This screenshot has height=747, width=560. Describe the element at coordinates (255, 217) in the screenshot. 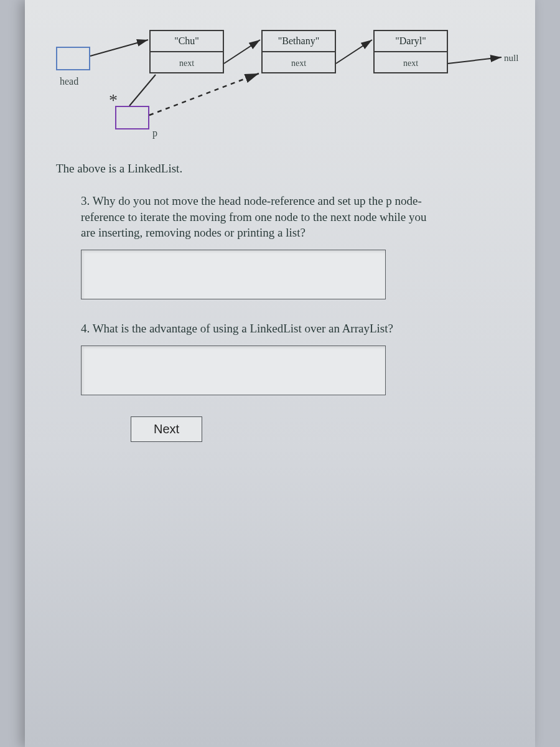

I see `question-3: 3. Why do you not move the head node-ref…` at that location.